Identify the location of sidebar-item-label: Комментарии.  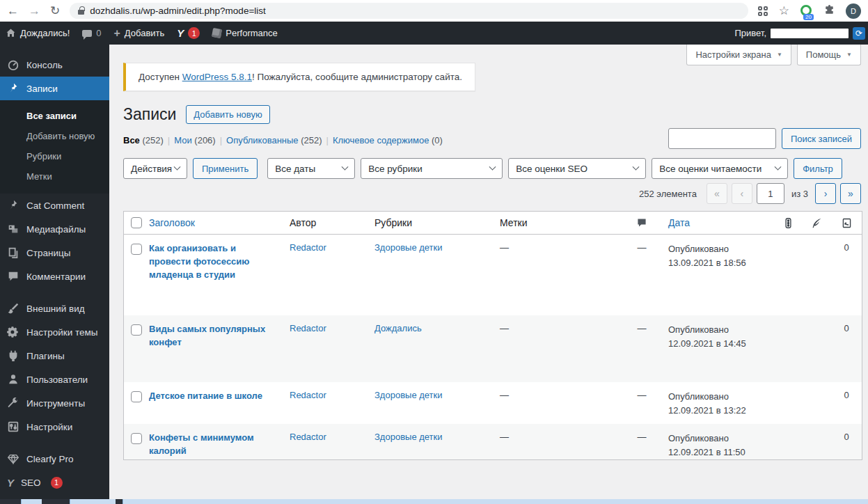
(56, 277).